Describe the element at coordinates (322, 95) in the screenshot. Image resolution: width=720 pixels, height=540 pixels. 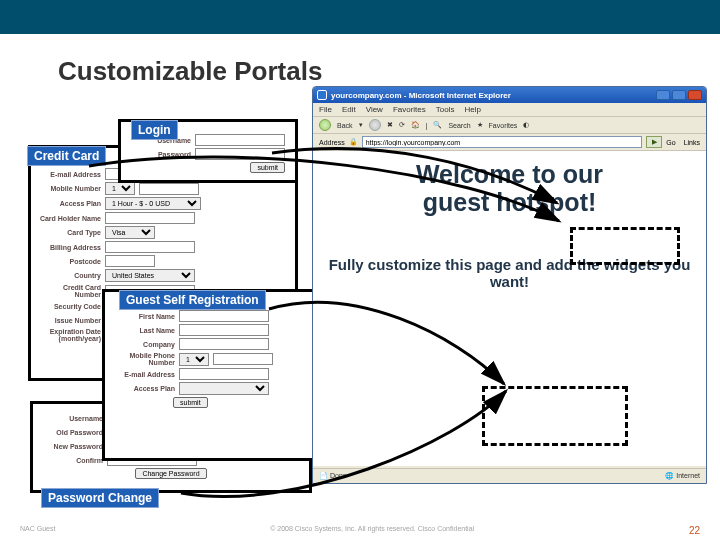
I see `ie-icon` at that location.